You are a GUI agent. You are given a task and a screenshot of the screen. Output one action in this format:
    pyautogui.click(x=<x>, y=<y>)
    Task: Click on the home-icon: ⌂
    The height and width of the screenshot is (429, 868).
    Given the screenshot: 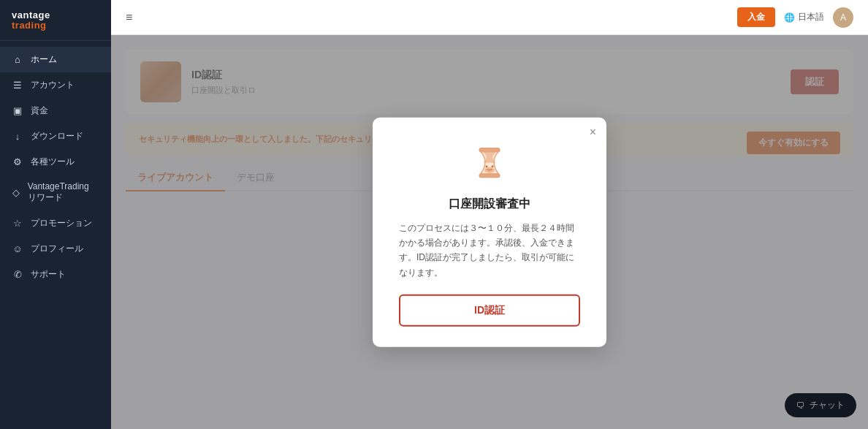 What is the action you would take?
    pyautogui.click(x=18, y=60)
    